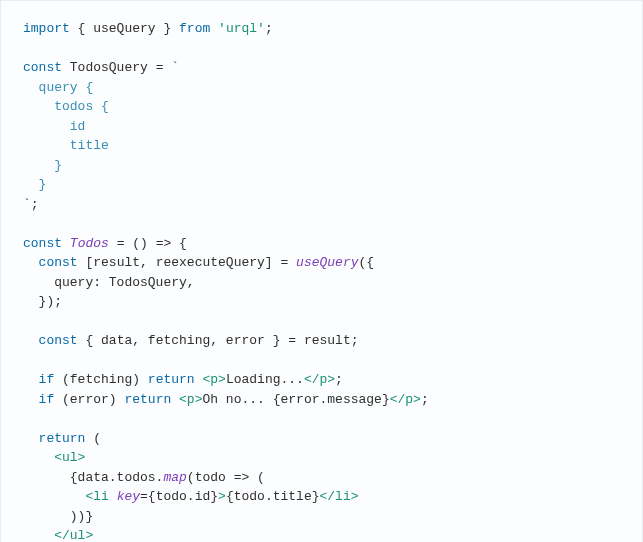  Describe the element at coordinates (101, 380) in the screenshot. I see `cond-fetching: (fetching)` at that location.